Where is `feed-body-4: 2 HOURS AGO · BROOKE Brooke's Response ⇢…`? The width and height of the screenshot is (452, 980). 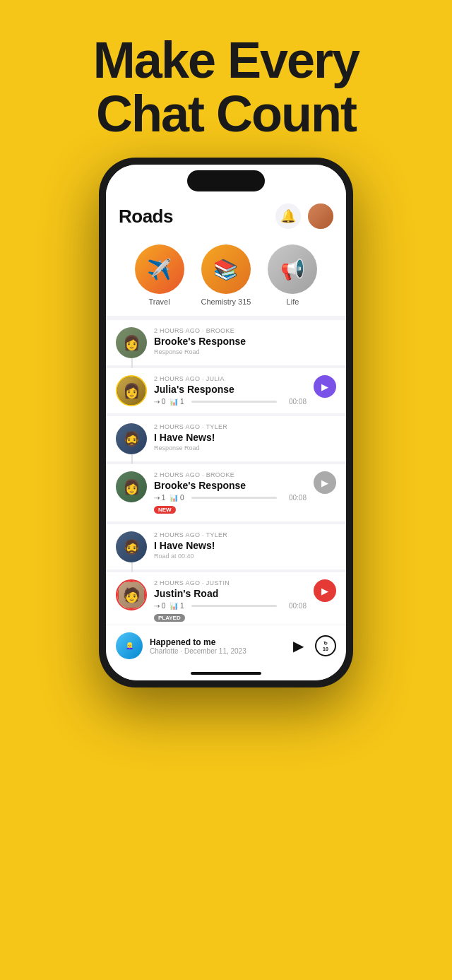 feed-body-4: 2 HOURS AGO · BROOKE Brooke's Response ⇢… is located at coordinates (230, 493).